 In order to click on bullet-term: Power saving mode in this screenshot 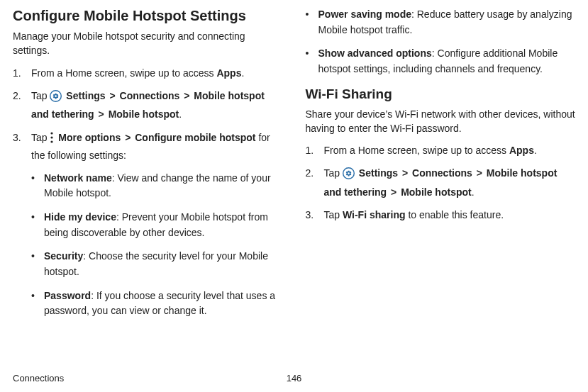, I will do `click(365, 14)`.